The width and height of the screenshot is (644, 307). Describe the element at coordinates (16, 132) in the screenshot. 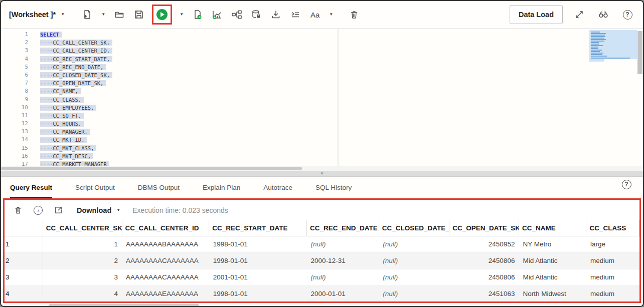

I see `line-number: 13` at that location.